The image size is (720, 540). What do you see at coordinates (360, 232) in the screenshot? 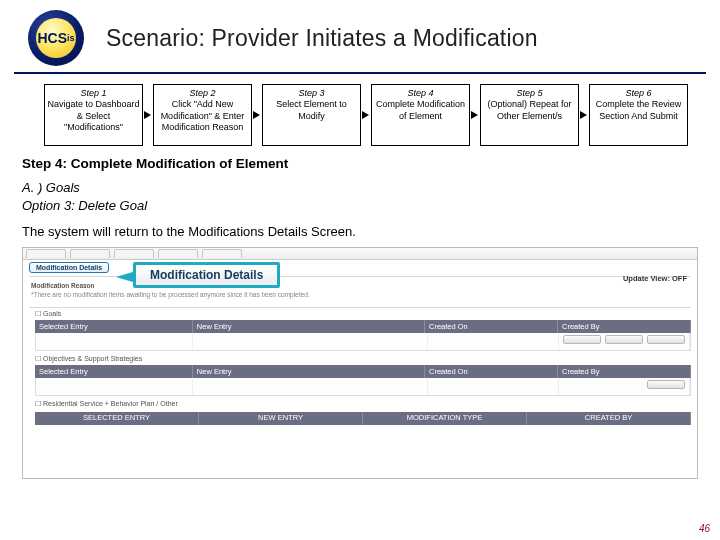
I see `description: The system will return to the Modificati…` at bounding box center [360, 232].